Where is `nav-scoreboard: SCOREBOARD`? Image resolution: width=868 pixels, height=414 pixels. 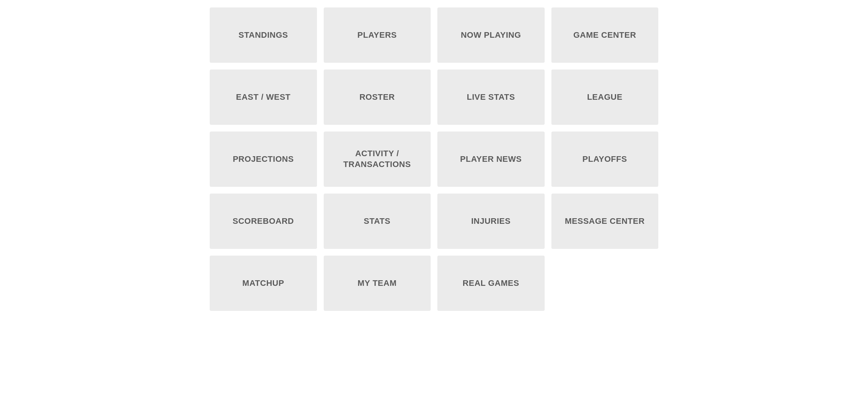
nav-scoreboard: SCOREBOARD is located at coordinates (263, 221).